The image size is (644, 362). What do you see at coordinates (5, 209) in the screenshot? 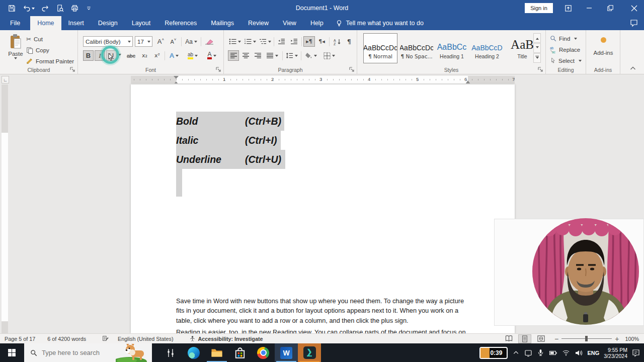
I see `vertical-ruler` at bounding box center [5, 209].